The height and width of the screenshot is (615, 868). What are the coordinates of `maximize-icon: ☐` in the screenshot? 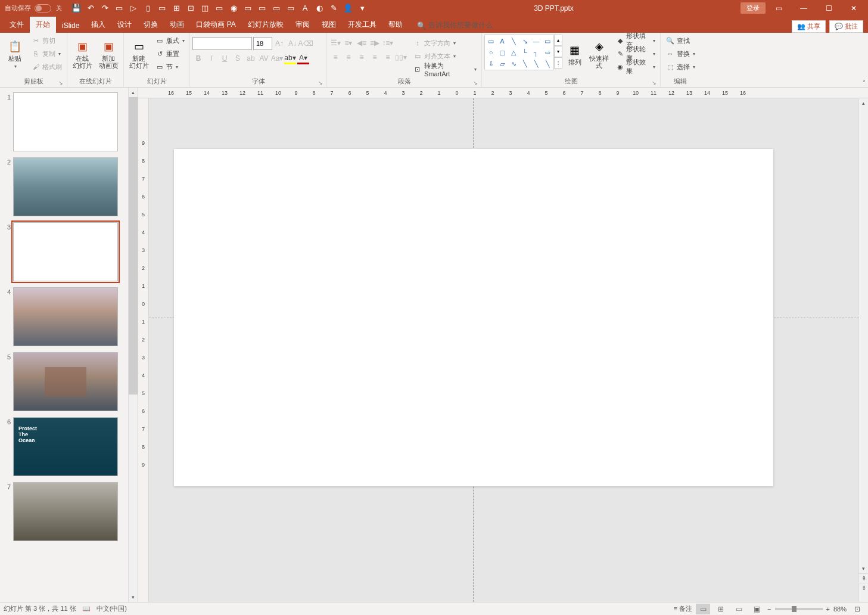 It's located at (829, 8).